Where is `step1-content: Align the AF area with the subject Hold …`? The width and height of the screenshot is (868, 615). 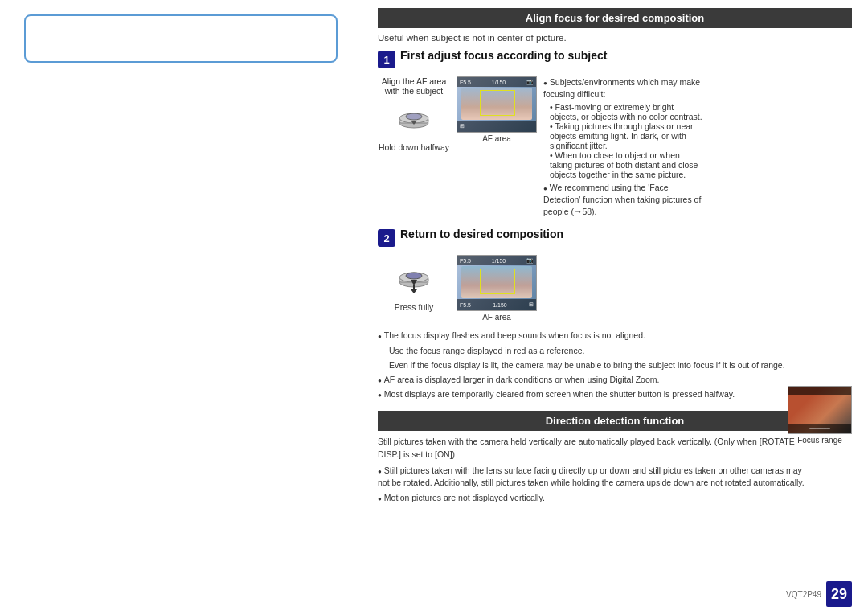 step1-content: Align the AF area with the subject Hold … is located at coordinates (615, 148).